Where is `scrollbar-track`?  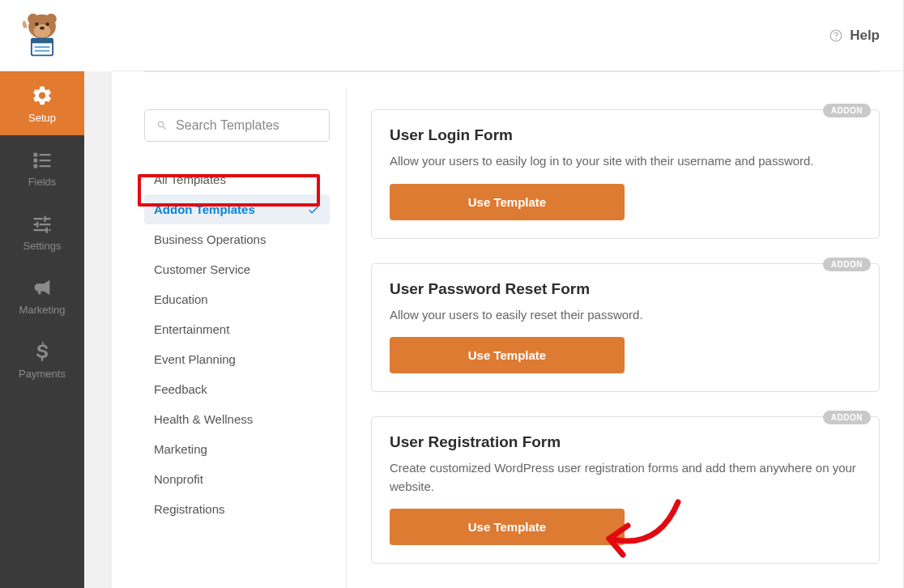
scrollbar-track is located at coordinates (98, 294).